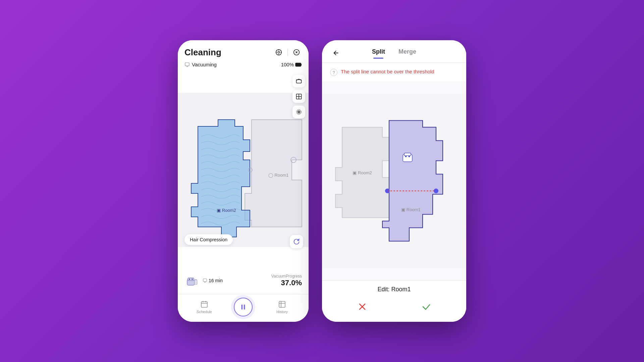 The height and width of the screenshot is (362, 644). Describe the element at coordinates (394, 290) in the screenshot. I see `edit-title: Edit: Room1` at that location.